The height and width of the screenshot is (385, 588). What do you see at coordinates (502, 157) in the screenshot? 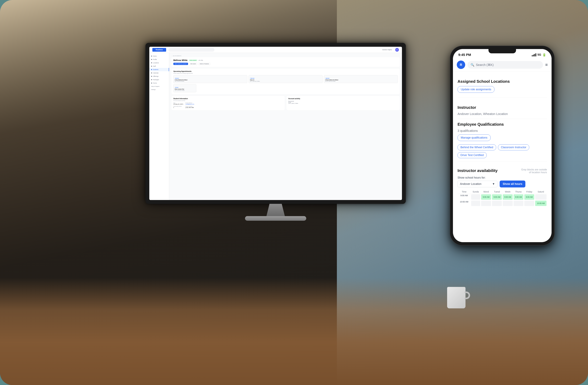
I see `phone-content: Assigned School Locations Update role as…` at bounding box center [502, 157].